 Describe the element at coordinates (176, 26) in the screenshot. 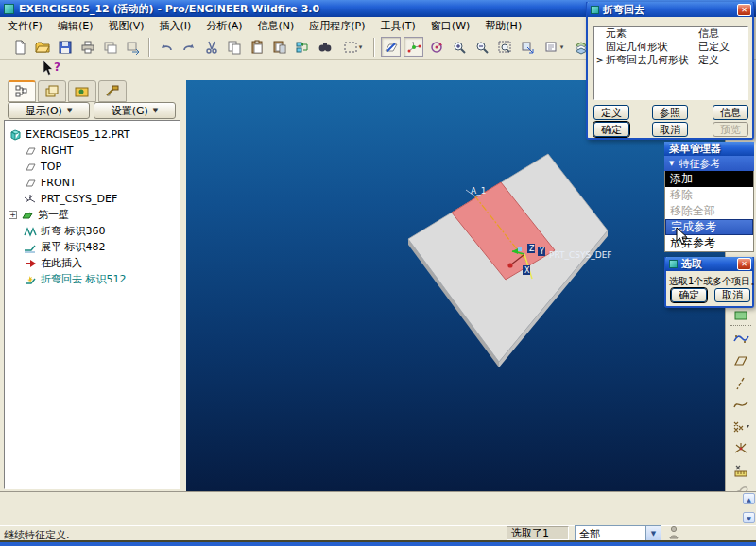

I see `menu-insert: 插入(I)` at that location.